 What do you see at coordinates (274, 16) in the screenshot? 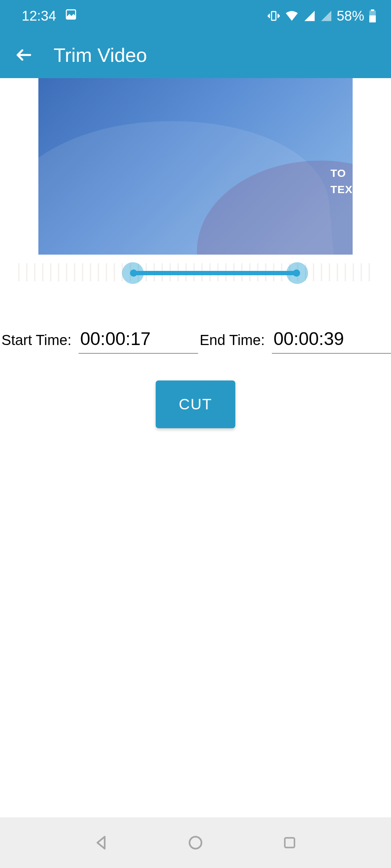
I see `vibrate-icon` at bounding box center [274, 16].